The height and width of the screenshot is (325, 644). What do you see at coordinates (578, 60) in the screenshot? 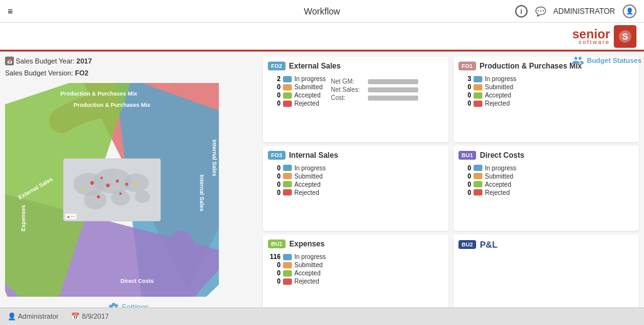
I see `person-icon` at bounding box center [578, 60].